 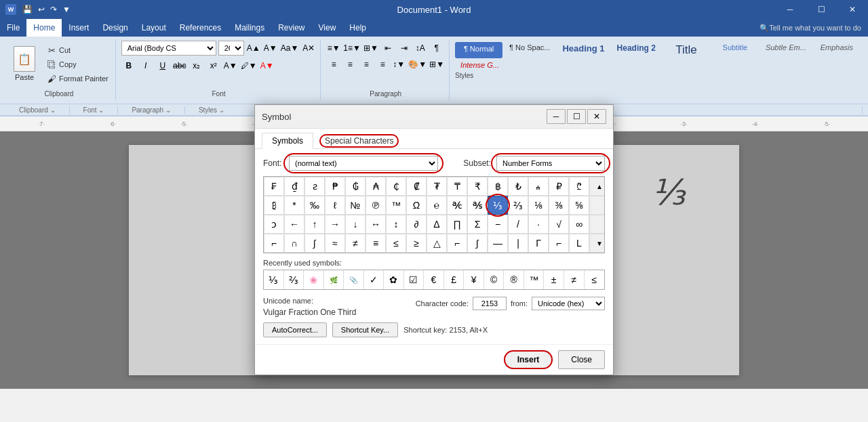 I want to click on sym-cell: ₵, so click(x=396, y=186).